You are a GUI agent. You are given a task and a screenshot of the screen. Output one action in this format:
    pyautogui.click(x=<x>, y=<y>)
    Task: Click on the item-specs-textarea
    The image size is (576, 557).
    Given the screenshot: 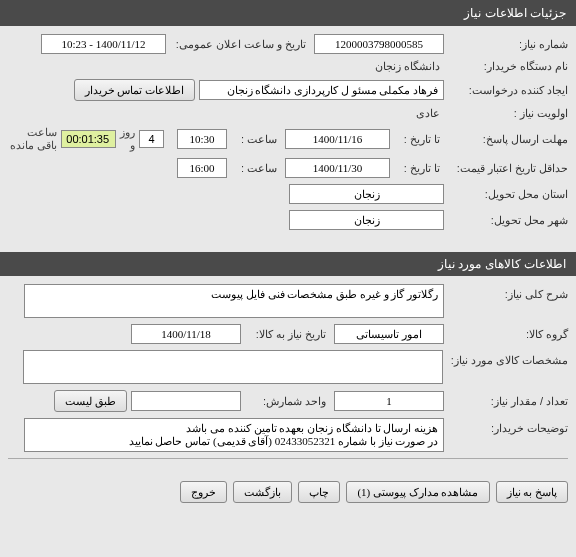 What is the action you would take?
    pyautogui.click(x=233, y=367)
    